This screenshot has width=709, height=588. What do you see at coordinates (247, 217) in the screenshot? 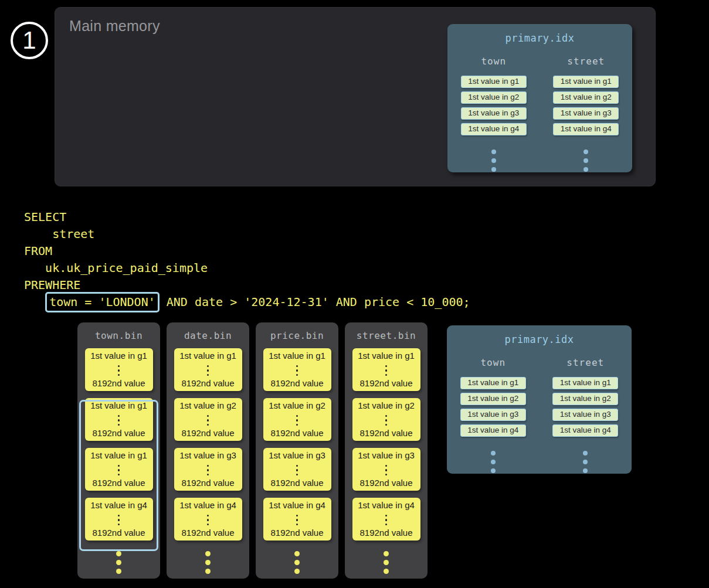
I see `sql-line-select: SELECT` at bounding box center [247, 217].